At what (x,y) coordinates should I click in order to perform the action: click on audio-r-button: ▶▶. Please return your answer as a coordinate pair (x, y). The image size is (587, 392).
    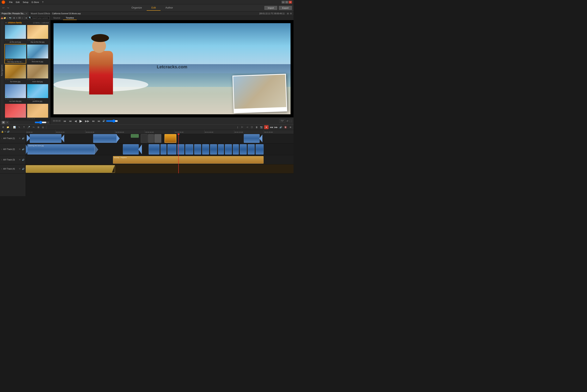
    Looking at the image, I should click on (276, 127).